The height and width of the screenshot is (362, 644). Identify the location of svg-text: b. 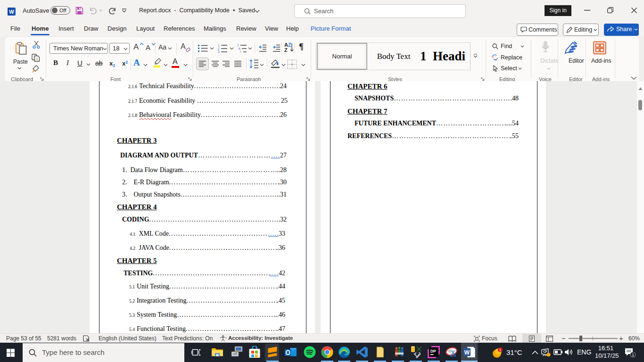
(493, 57).